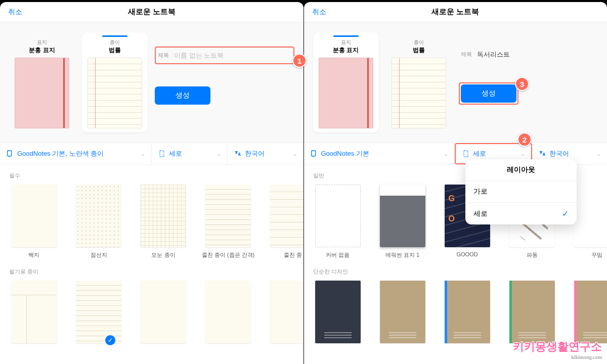  Describe the element at coordinates (456, 12) in the screenshot. I see `header-right: 취소 새로운 노트북` at that location.